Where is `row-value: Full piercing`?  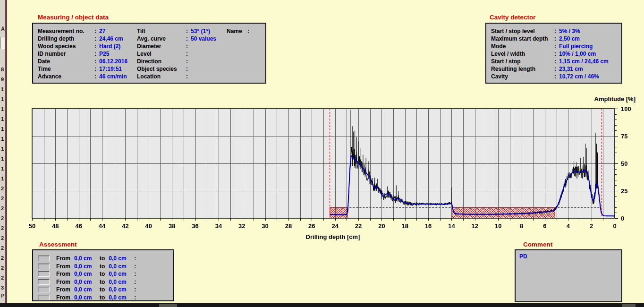
row-value: Full piercing is located at coordinates (576, 46).